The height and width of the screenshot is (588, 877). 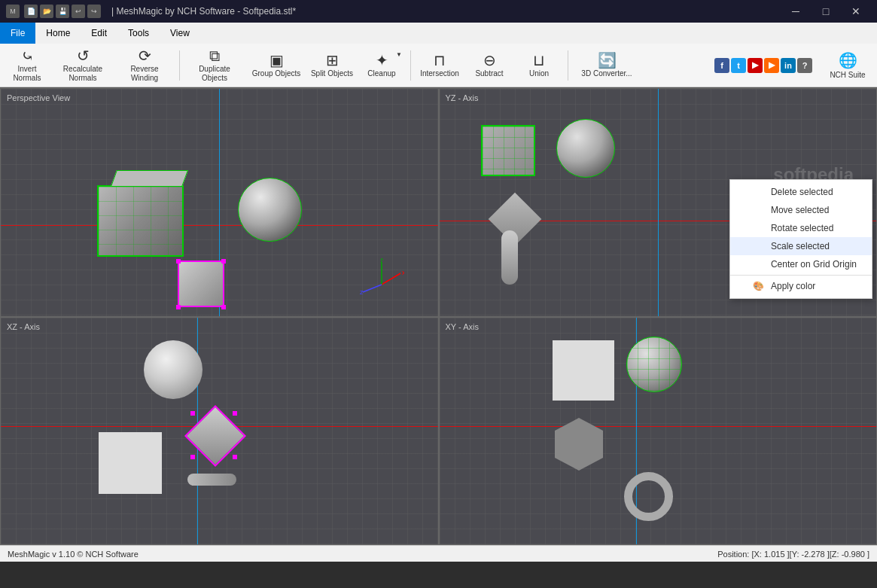 What do you see at coordinates (440, 66) in the screenshot?
I see `intersection-button: ⊓ Intersection` at bounding box center [440, 66].